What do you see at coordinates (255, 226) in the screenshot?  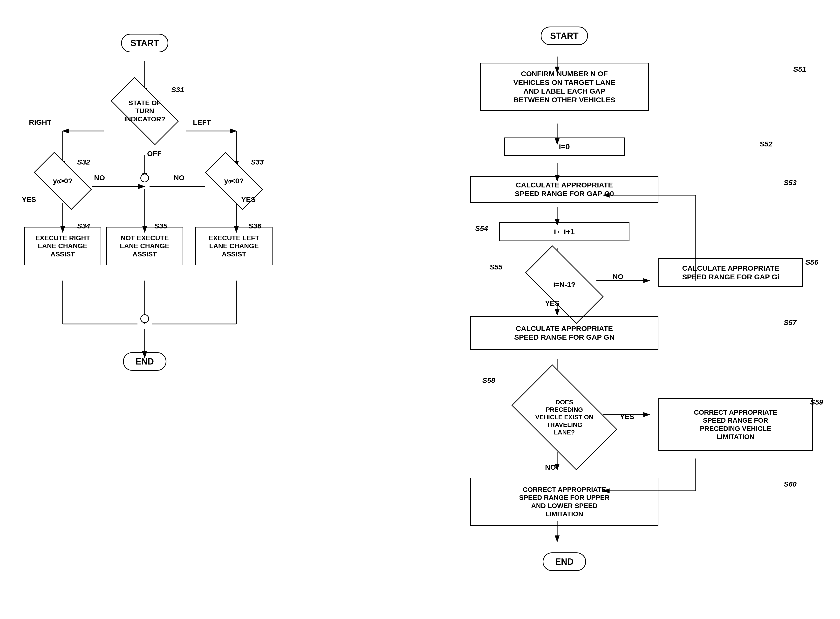 I see `s36-label: S36` at bounding box center [255, 226].